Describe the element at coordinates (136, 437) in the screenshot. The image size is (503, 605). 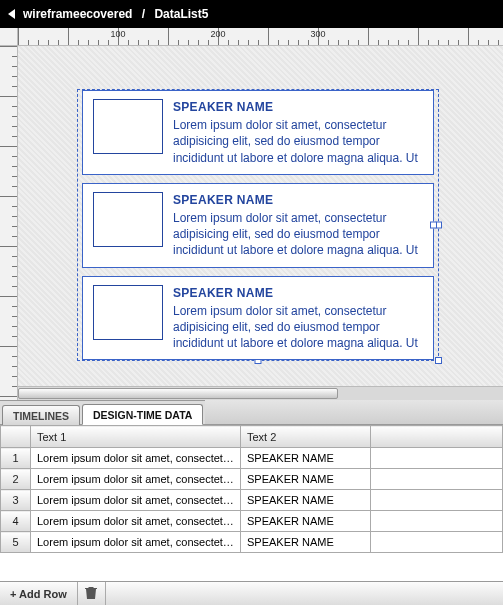
I see `col-header-text1: Text 1` at that location.